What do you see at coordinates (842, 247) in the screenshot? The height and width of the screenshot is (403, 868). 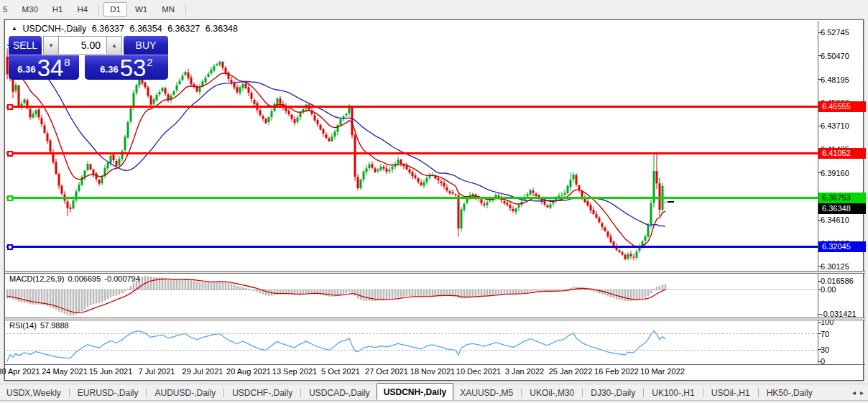 I see `price-level-tag: 6.32045` at bounding box center [842, 247].